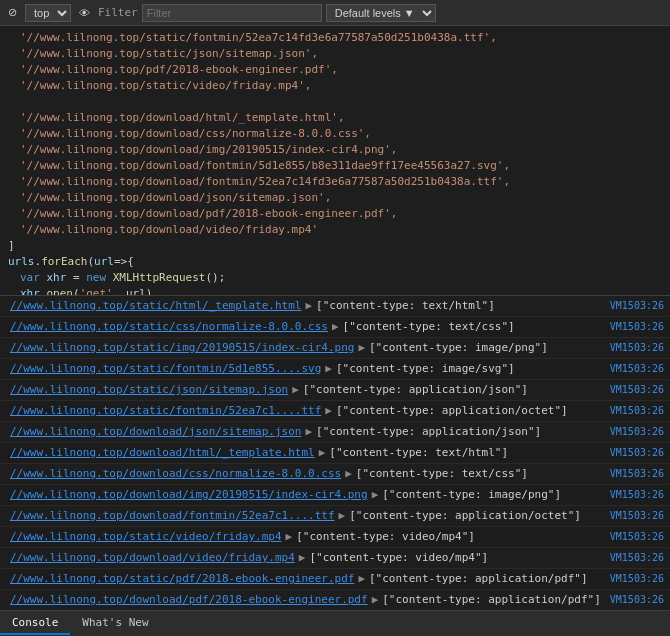  Describe the element at coordinates (335, 13) in the screenshot. I see `devtools-toolbar: ⊘ top 👁 Filter Default levels ▼` at that location.